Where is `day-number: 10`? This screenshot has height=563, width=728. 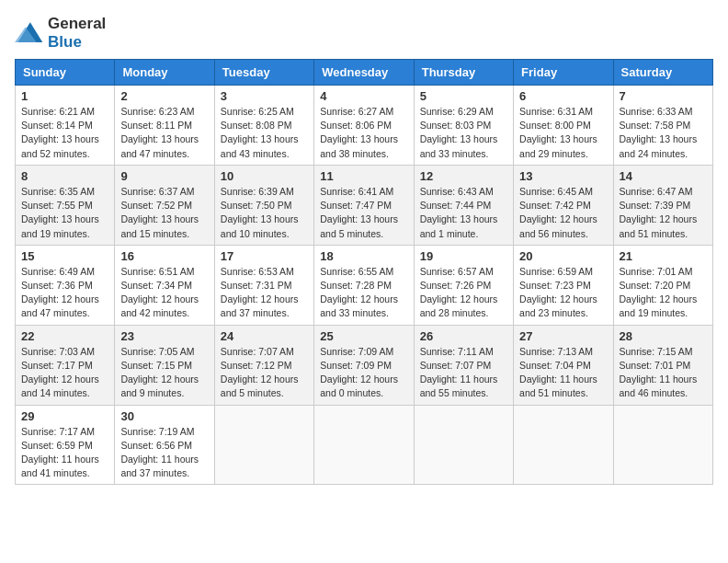 day-number: 10 is located at coordinates (265, 177).